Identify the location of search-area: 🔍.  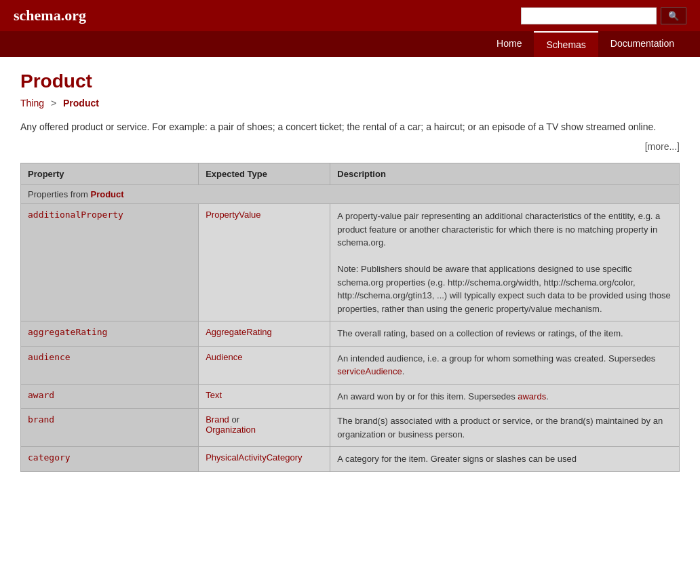
(604, 16).